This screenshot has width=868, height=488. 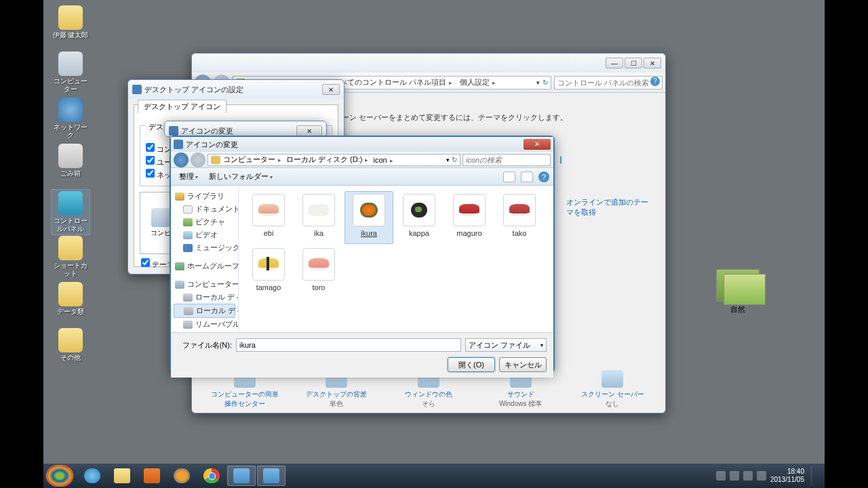 What do you see at coordinates (319, 272) in the screenshot?
I see `file-item-toro: toro` at bounding box center [319, 272].